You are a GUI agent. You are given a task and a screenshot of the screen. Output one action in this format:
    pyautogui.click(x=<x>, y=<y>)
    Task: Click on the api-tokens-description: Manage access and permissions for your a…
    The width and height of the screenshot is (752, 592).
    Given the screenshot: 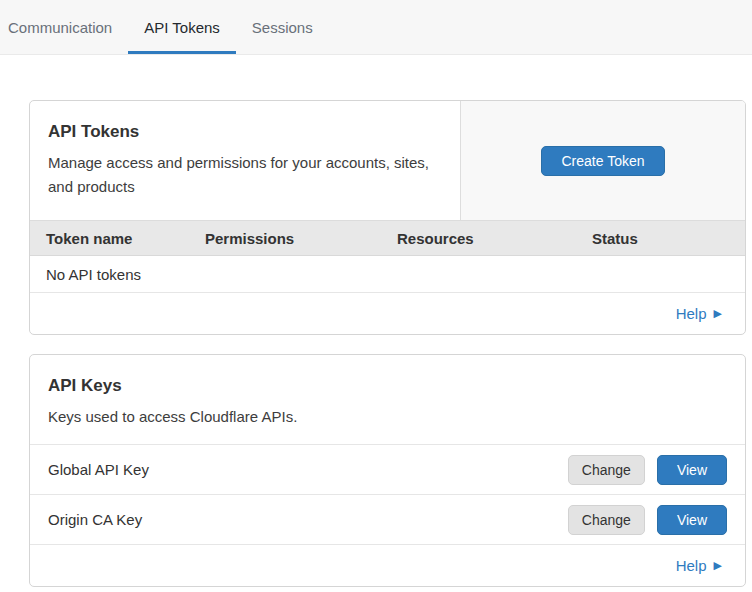 What is the action you would take?
    pyautogui.click(x=245, y=175)
    